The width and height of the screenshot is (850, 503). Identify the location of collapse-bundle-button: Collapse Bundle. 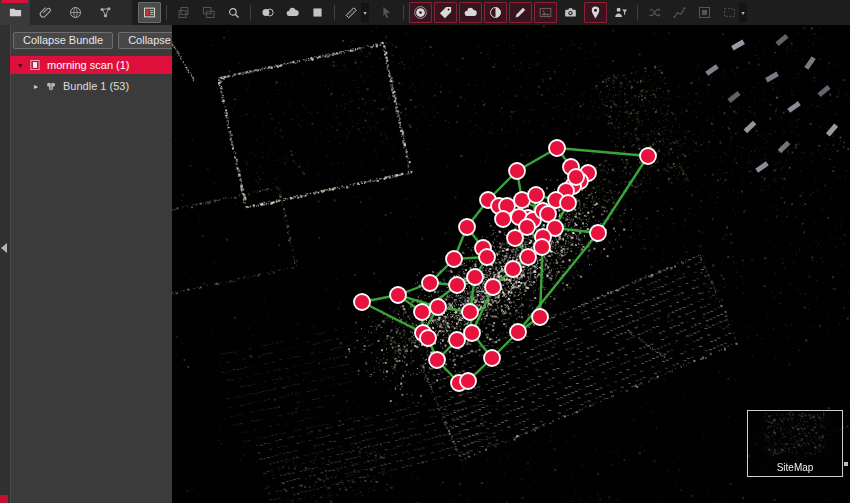
(63, 40).